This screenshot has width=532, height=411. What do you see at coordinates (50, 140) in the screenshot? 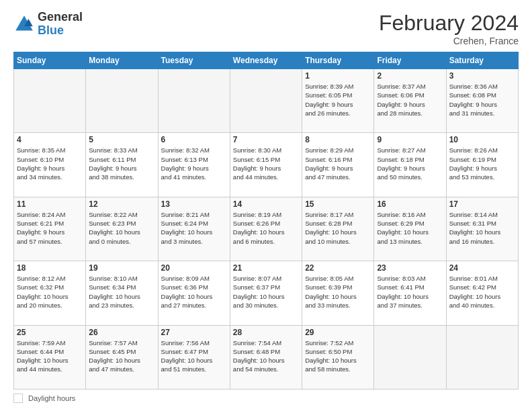
I see `day-number: 4` at bounding box center [50, 140].